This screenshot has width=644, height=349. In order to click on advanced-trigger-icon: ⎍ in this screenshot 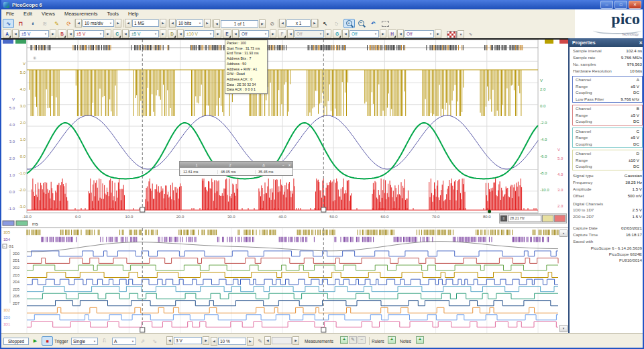, I will do `click(105, 341)`.